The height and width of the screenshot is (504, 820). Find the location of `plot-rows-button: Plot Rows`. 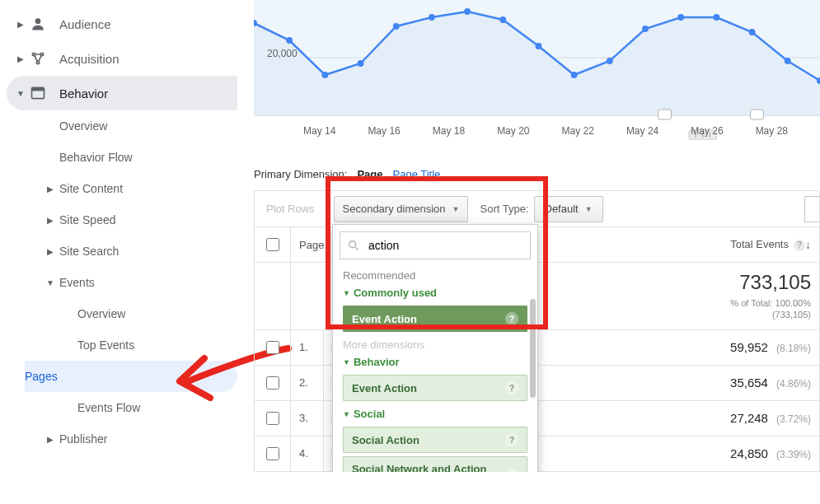

plot-rows-button: Plot Rows is located at coordinates (291, 209).